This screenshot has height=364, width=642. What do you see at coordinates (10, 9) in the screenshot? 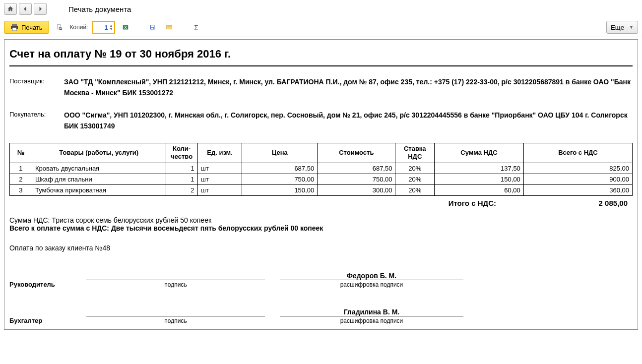
I see `home-button` at bounding box center [10, 9].